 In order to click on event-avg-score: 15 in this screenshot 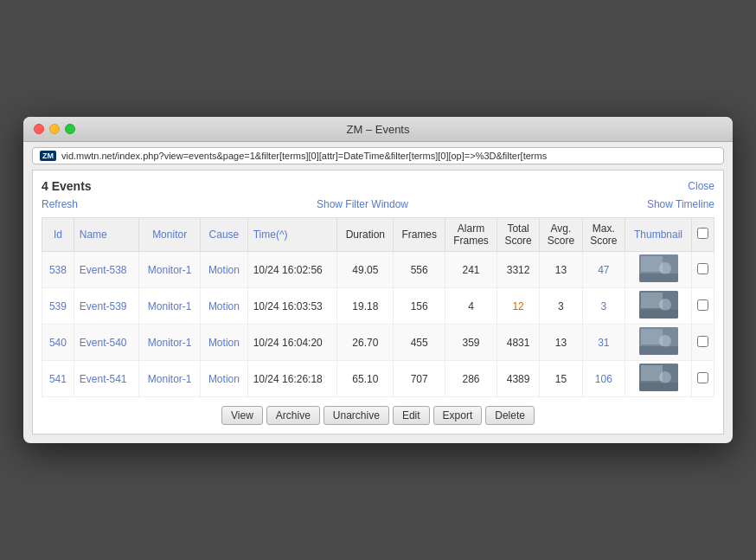, I will do `click(561, 379)`.